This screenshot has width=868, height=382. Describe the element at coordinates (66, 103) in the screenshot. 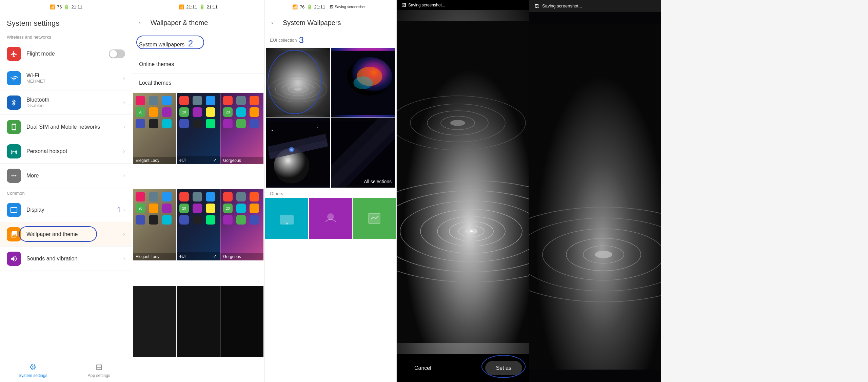

I see `settings-item-bluetooth: Bluetooth Disabled ›` at that location.